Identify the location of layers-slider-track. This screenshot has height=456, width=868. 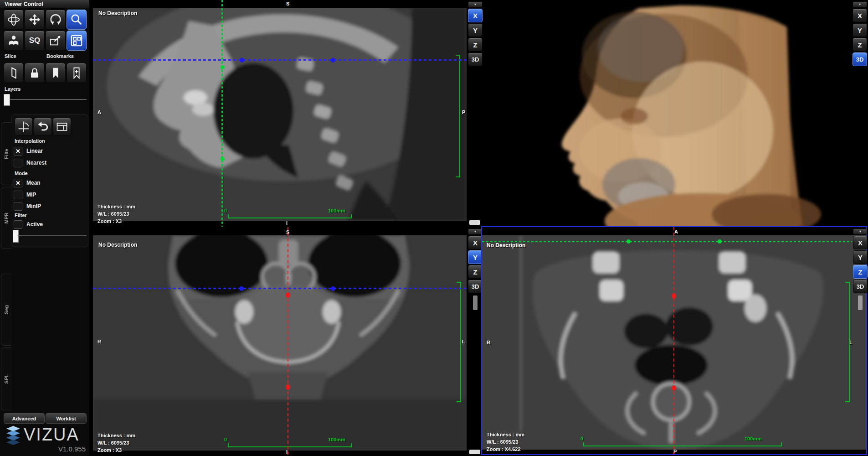
(46, 99).